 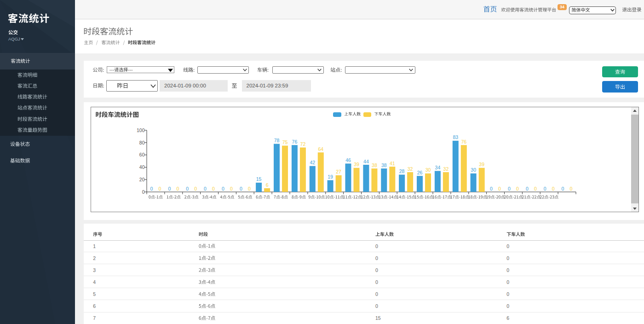 I want to click on svg-text: 26, so click(x=420, y=173).